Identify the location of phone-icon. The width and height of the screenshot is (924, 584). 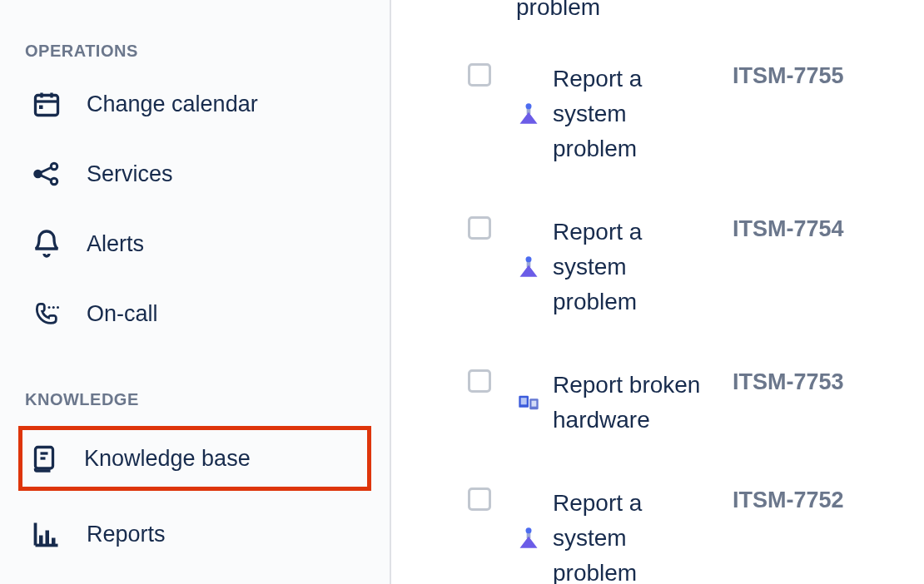
(47, 314).